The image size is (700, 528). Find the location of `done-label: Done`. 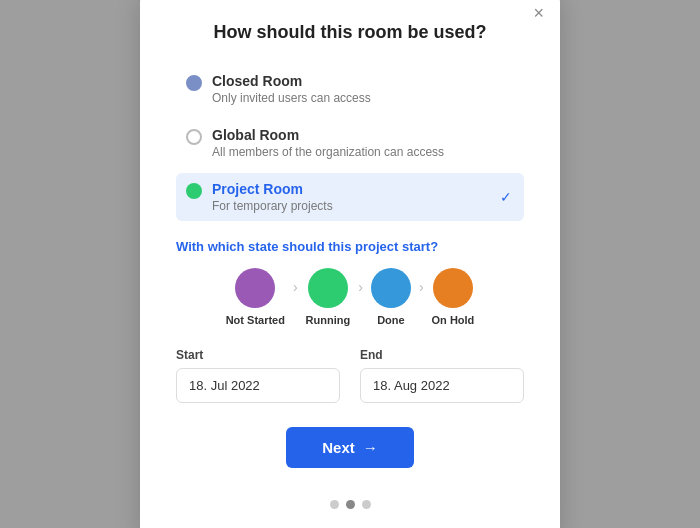

done-label: Done is located at coordinates (391, 320).